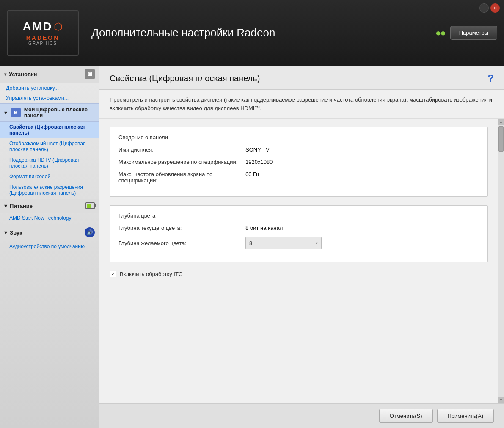 This screenshot has width=504, height=428. Describe the element at coordinates (23, 75) in the screenshot. I see `sidebar-installs-label: Установки` at that location.